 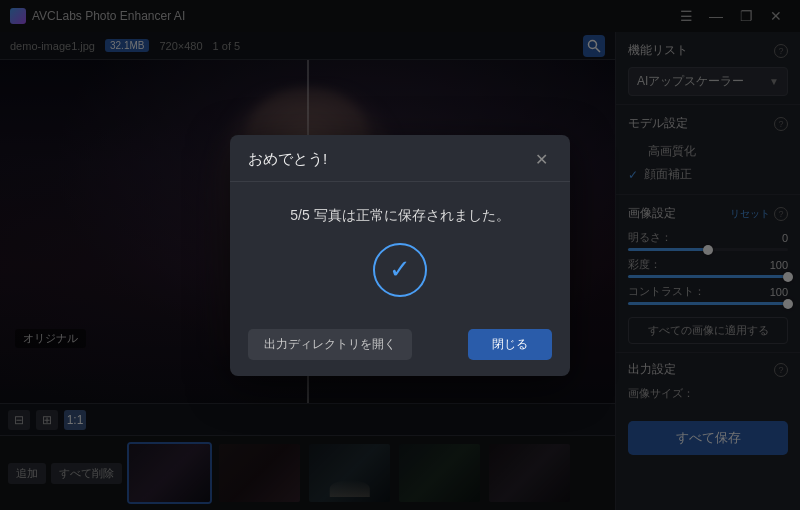 What do you see at coordinates (400, 346) in the screenshot?
I see `dialog-footer: 出力ディレクトリを開く 閉じる` at bounding box center [400, 346].